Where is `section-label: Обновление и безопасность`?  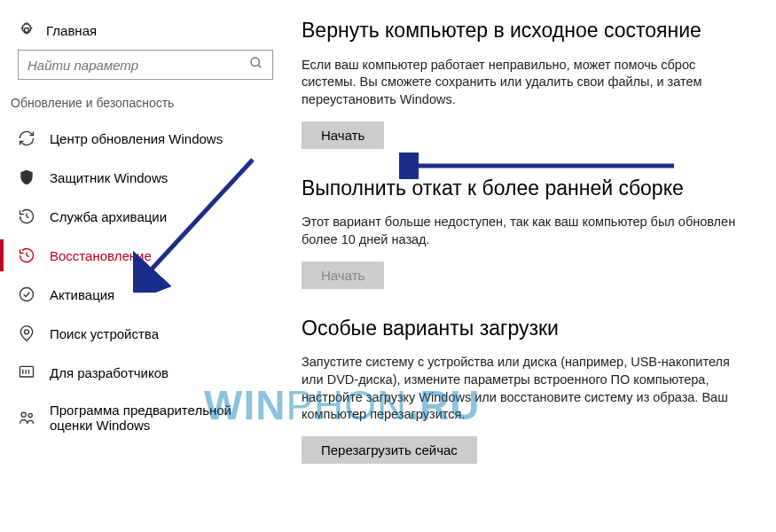 section-label: Обновление и безопасность is located at coordinates (142, 107).